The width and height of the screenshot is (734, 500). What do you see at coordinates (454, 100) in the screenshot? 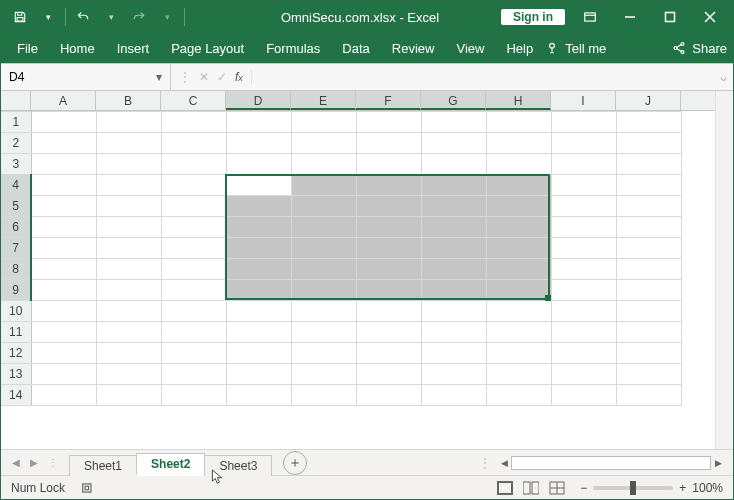
I see `column-header-g: G` at bounding box center [454, 100].